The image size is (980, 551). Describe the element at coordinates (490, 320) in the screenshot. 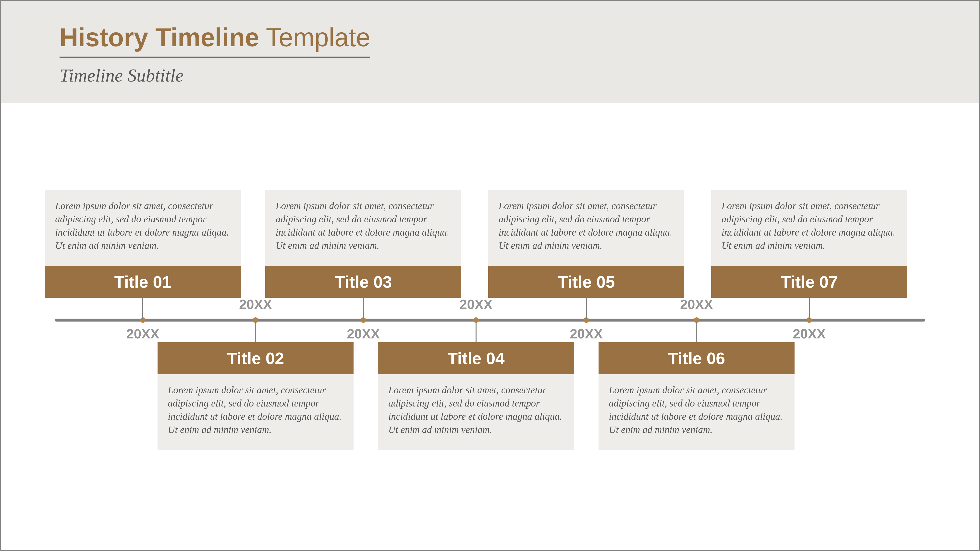

I see `timeline-axis` at that location.